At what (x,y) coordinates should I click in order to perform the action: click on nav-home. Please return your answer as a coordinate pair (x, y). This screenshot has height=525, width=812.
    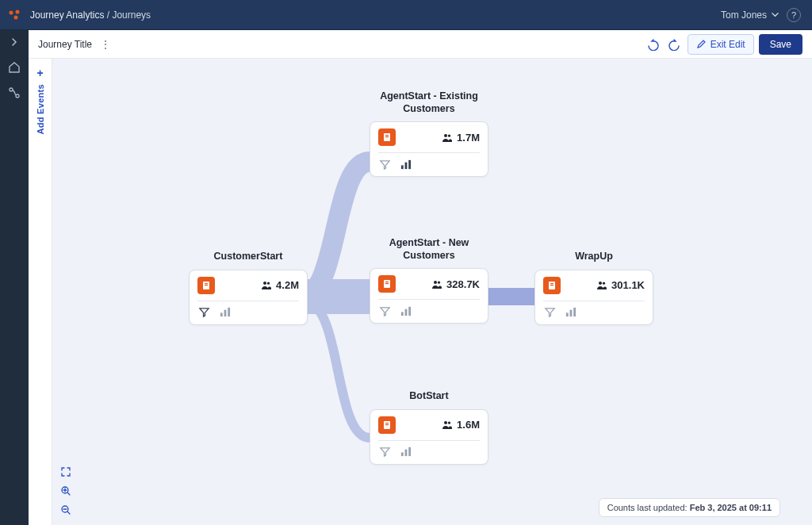
    Looking at the image, I should click on (14, 67).